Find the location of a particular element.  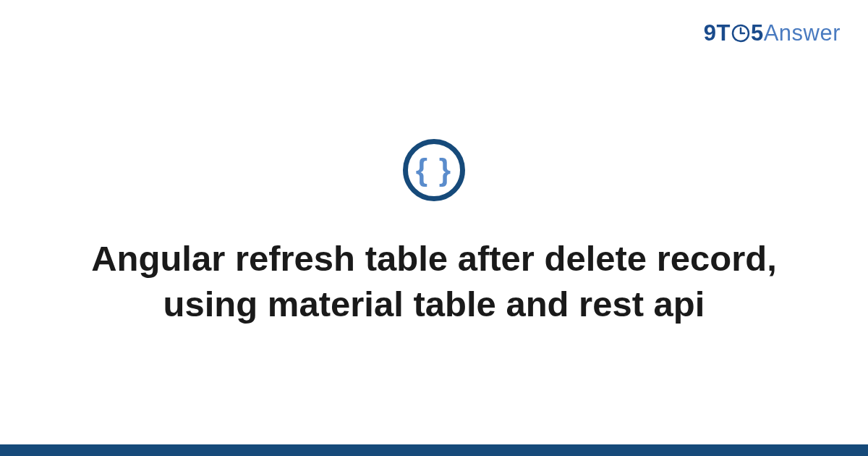

code-braces-icon: { } is located at coordinates (434, 170).